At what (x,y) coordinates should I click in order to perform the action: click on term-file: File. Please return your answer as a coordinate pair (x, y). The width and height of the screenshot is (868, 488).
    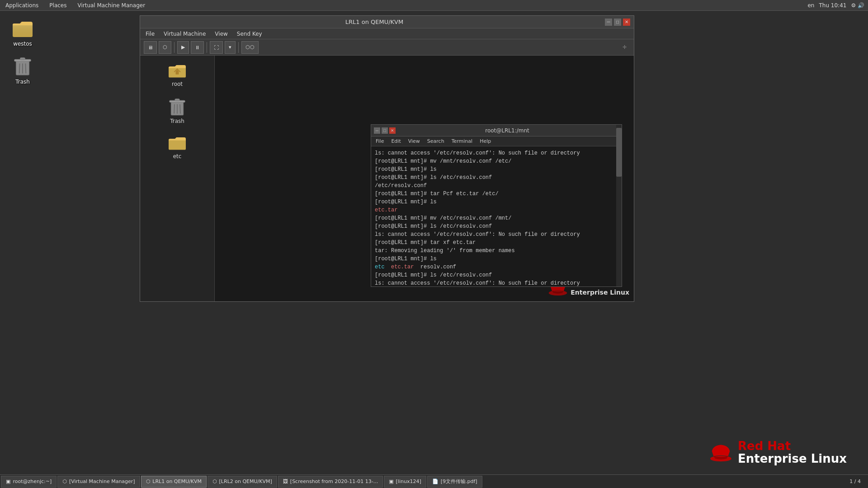
    Looking at the image, I should click on (380, 141).